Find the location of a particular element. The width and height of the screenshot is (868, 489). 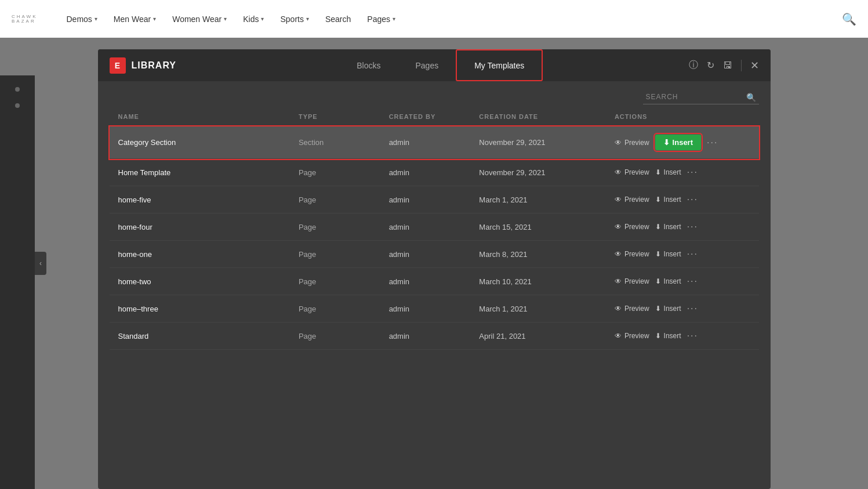

tab-pages: Pages is located at coordinates (427, 65).